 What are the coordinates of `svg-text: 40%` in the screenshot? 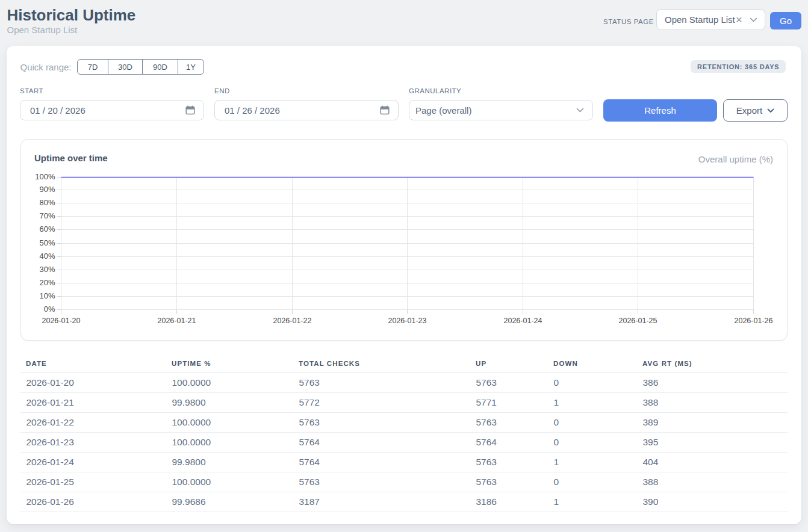 It's located at (47, 256).